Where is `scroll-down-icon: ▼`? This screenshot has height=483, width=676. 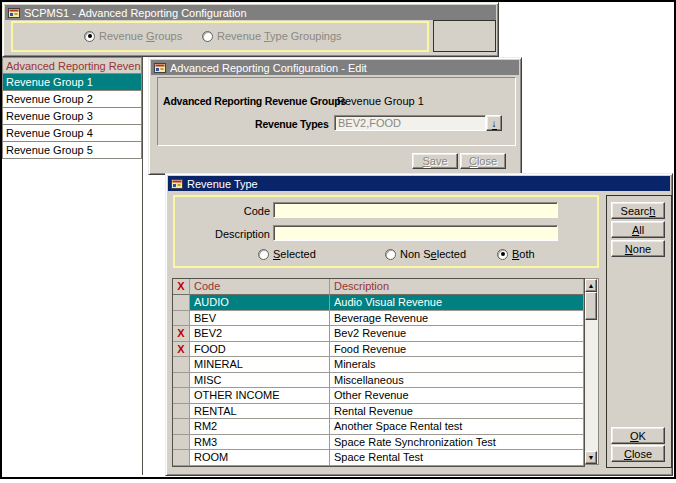 scroll-down-icon: ▼ is located at coordinates (591, 458).